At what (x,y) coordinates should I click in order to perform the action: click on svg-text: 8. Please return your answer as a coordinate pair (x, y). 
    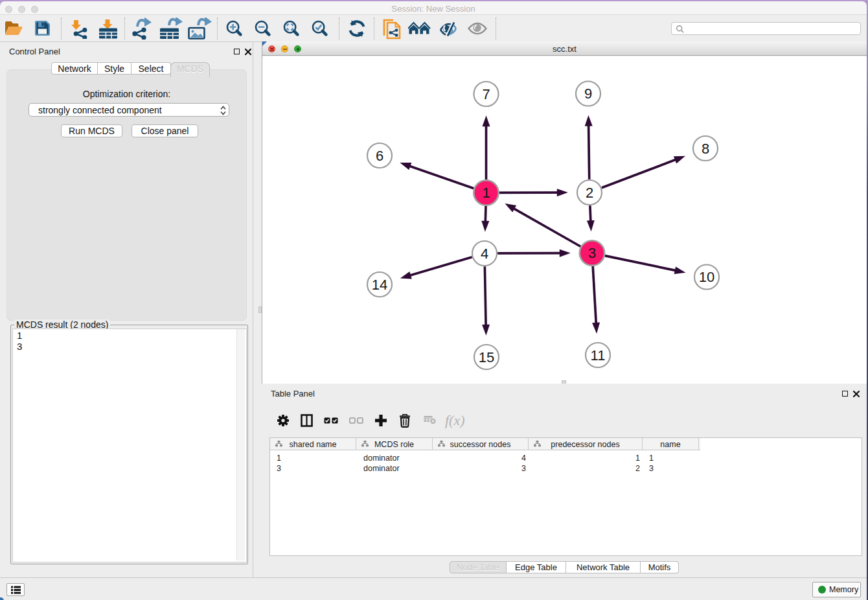
    Looking at the image, I should click on (705, 149).